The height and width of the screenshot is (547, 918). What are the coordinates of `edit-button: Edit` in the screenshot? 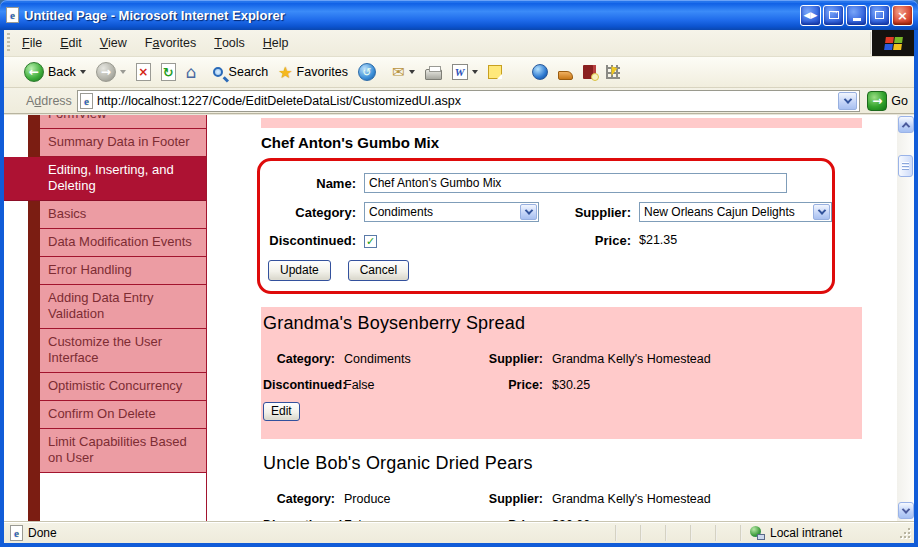 It's located at (282, 412).